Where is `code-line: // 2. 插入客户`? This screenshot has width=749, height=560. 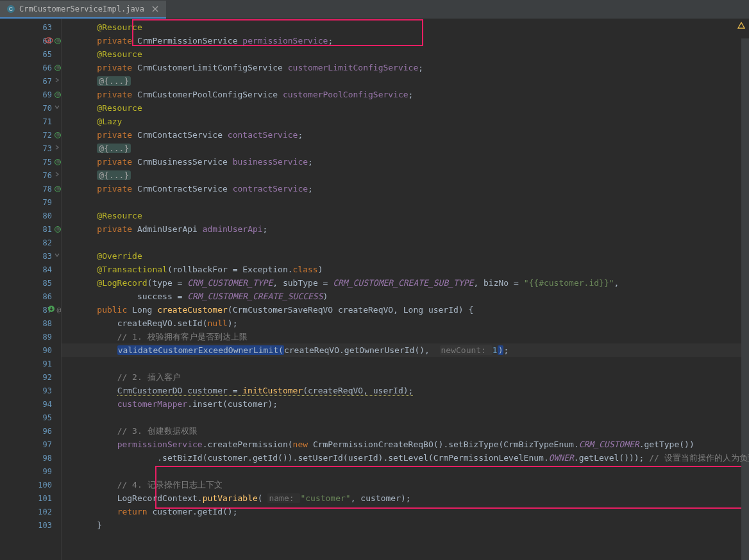
code-line: // 2. 插入客户 is located at coordinates (405, 377).